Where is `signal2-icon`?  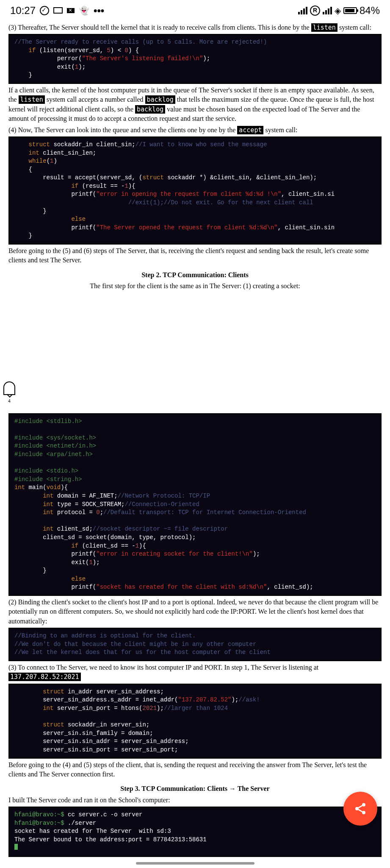
signal2-icon is located at coordinates (327, 11).